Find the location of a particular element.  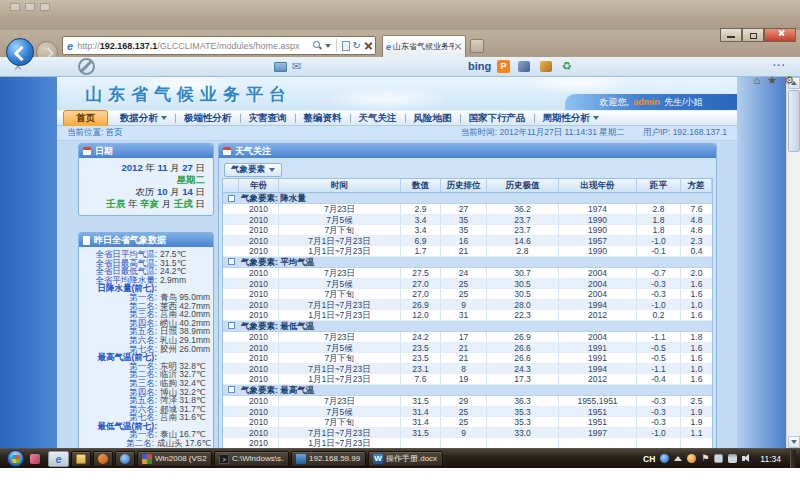

pinned-app-icon is located at coordinates (35, 459).